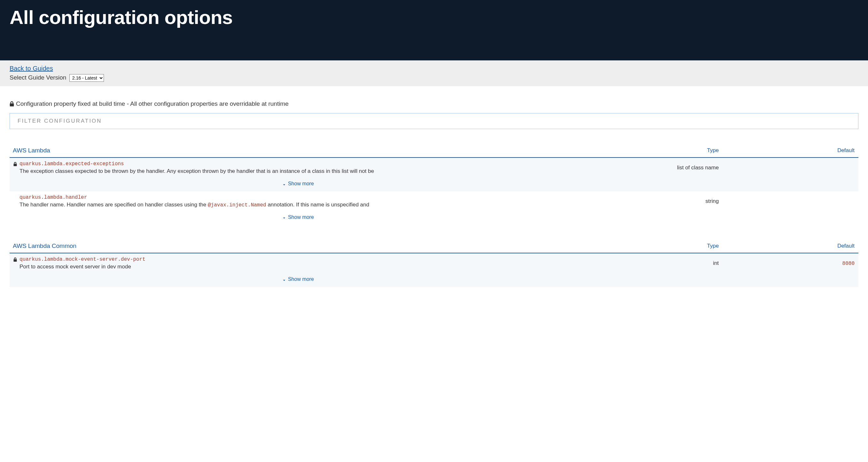  I want to click on property-line: quarkus.lambda.expected-exceptions, so click(298, 164).